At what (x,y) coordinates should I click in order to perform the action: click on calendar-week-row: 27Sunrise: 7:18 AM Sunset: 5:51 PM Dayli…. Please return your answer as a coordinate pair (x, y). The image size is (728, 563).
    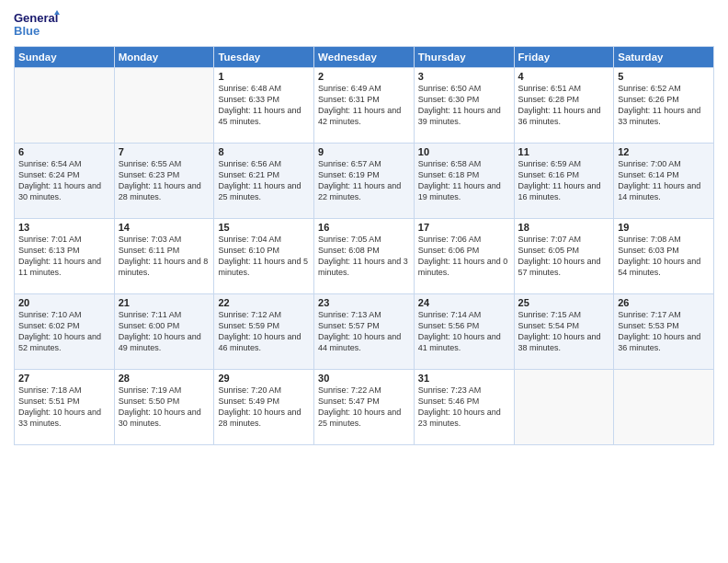
    Looking at the image, I should click on (364, 408).